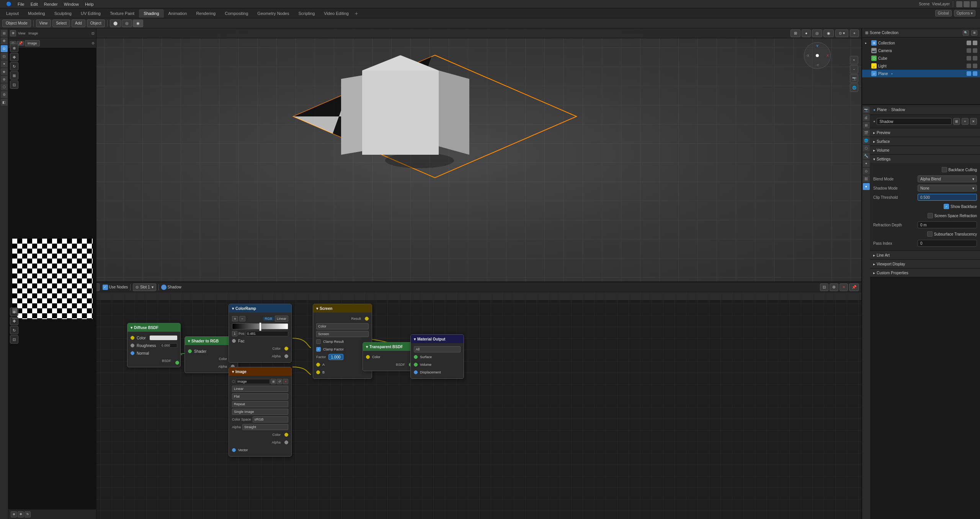 The image size is (980, 519). What do you see at coordinates (63, 13) in the screenshot?
I see `tab-sculpting: Sculpting` at bounding box center [63, 13].